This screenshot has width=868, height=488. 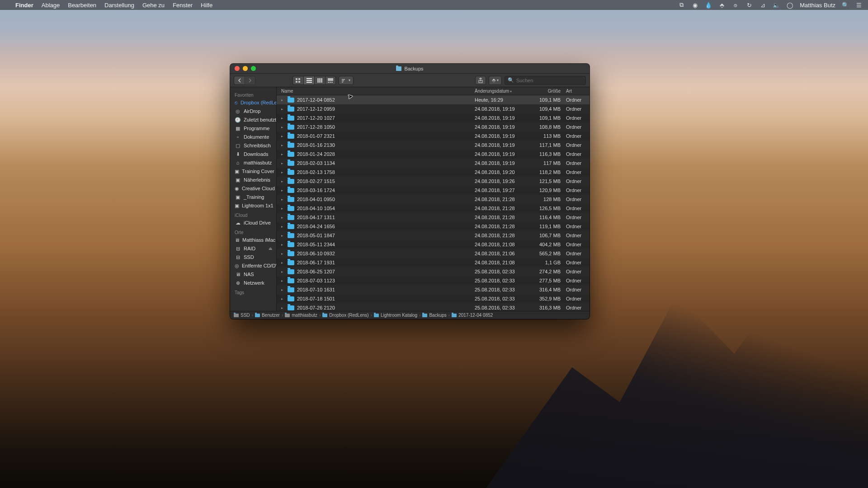 What do you see at coordinates (154, 5) in the screenshot?
I see `menu-go: Gehe zu` at bounding box center [154, 5].